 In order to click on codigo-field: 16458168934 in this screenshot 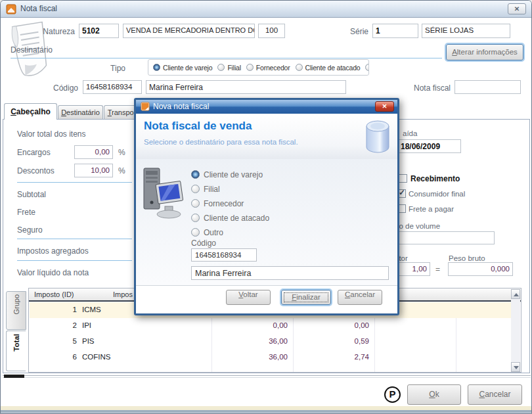, I will do `click(112, 87)`.